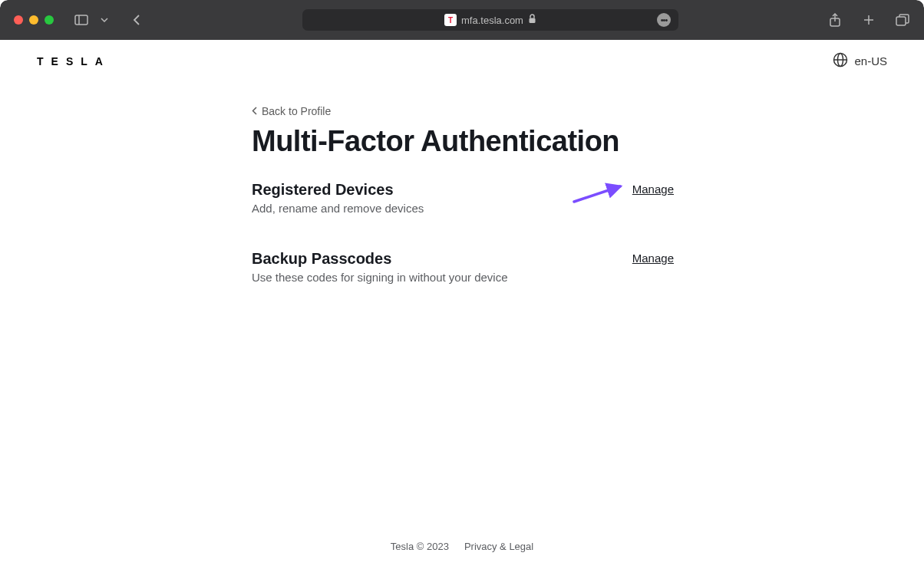  What do you see at coordinates (835, 20) in the screenshot?
I see `share-button` at bounding box center [835, 20].